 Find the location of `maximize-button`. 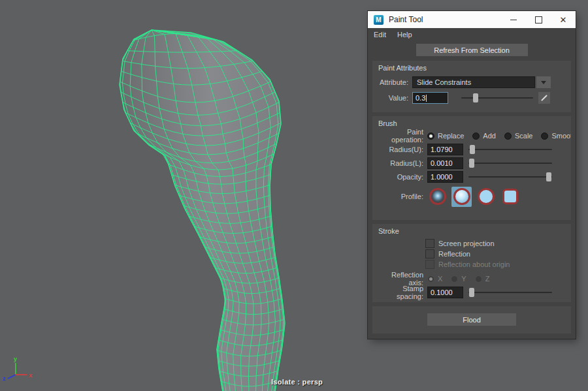

maximize-button is located at coordinates (538, 20).